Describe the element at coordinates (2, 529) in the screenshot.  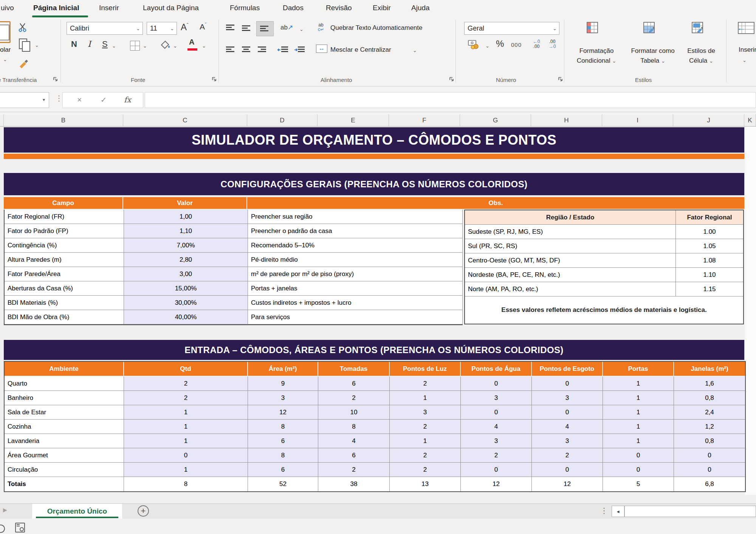
I see `status-icon-partial` at that location.